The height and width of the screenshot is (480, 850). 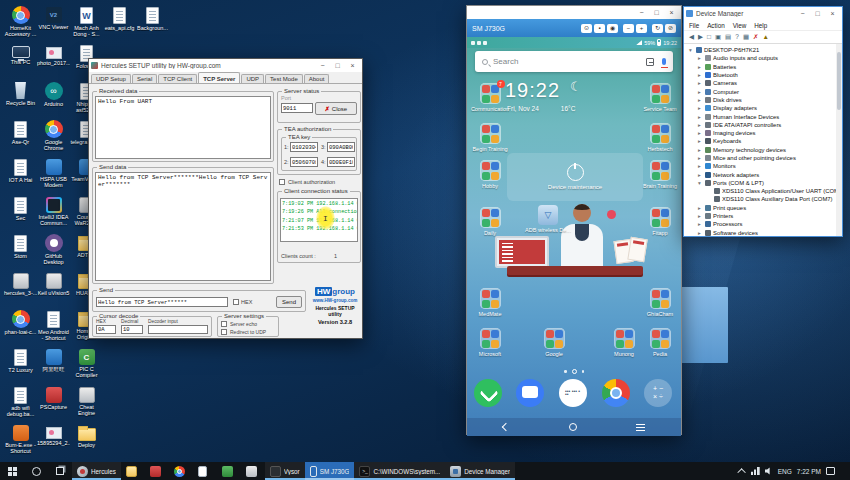 What do you see at coordinates (20, 289) in the screenshot?
I see `desktop-icon: hercules_3-...` at bounding box center [20, 289].